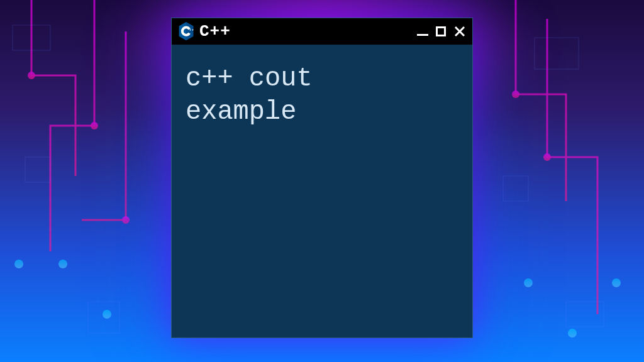  What do you see at coordinates (441, 31) in the screenshot?
I see `maximize-button` at bounding box center [441, 31].